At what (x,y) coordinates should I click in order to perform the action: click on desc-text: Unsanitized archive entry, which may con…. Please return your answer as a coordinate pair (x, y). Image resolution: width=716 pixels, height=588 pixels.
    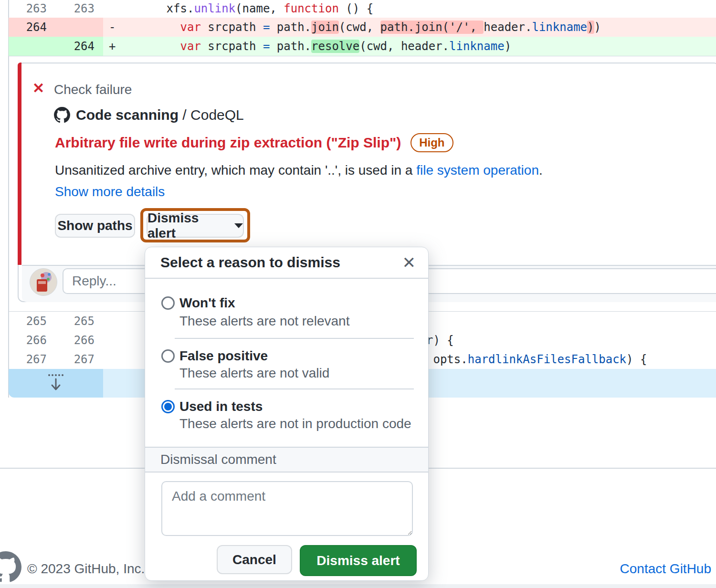
    Looking at the image, I should click on (236, 170).